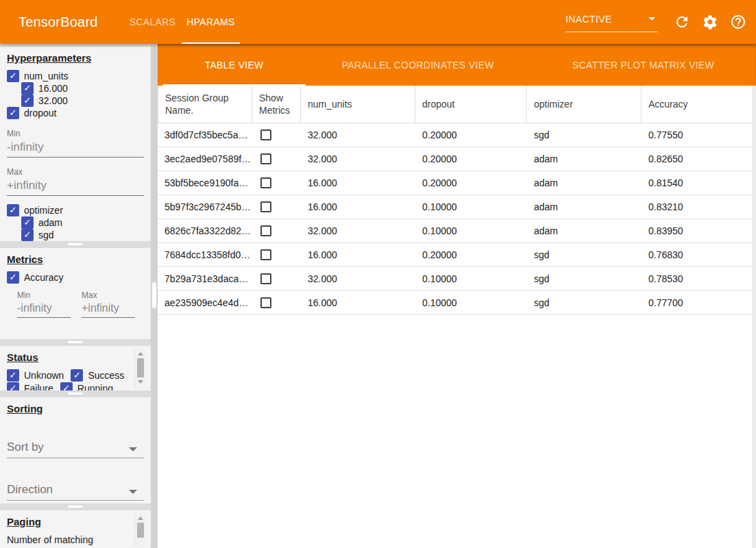 Image resolution: width=756 pixels, height=548 pixels. Describe the element at coordinates (44, 310) in the screenshot. I see `metric-min-input: -infinity` at that location.